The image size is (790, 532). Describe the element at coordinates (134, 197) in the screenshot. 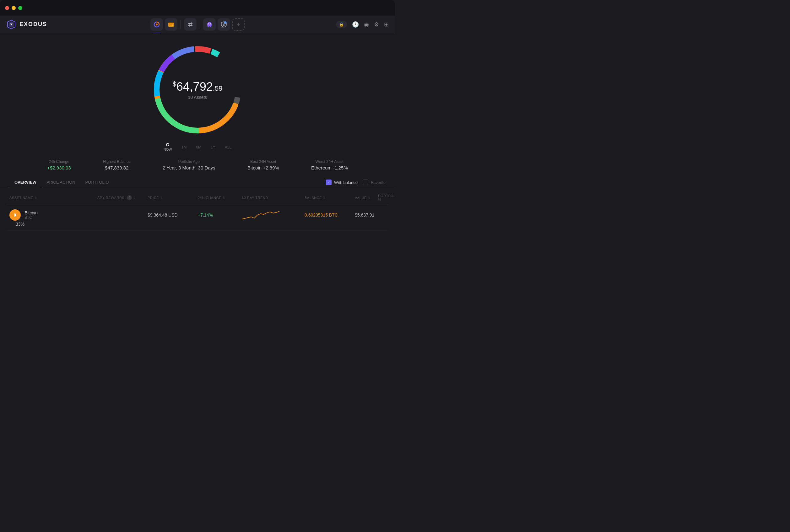

I see `th-apy-sort-icon: ⇅` at that location.